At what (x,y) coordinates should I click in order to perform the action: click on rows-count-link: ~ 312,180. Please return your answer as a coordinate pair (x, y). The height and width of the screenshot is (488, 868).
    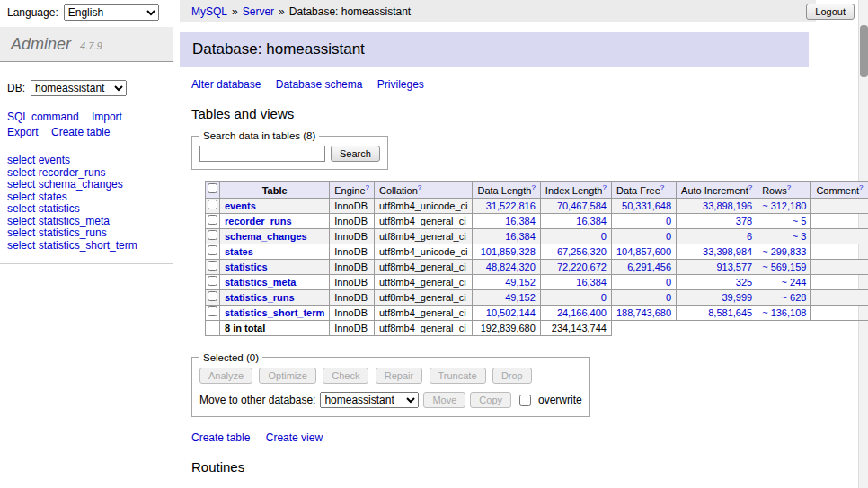
    Looking at the image, I should click on (784, 206).